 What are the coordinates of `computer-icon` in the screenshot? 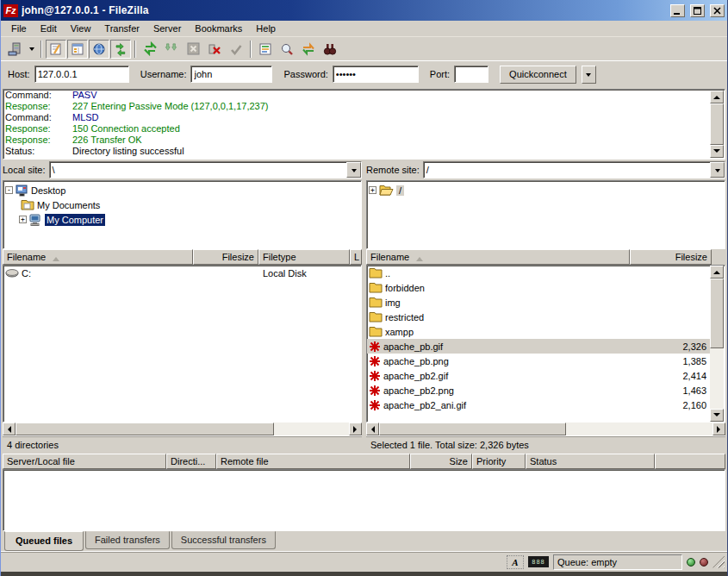 It's located at (36, 220).